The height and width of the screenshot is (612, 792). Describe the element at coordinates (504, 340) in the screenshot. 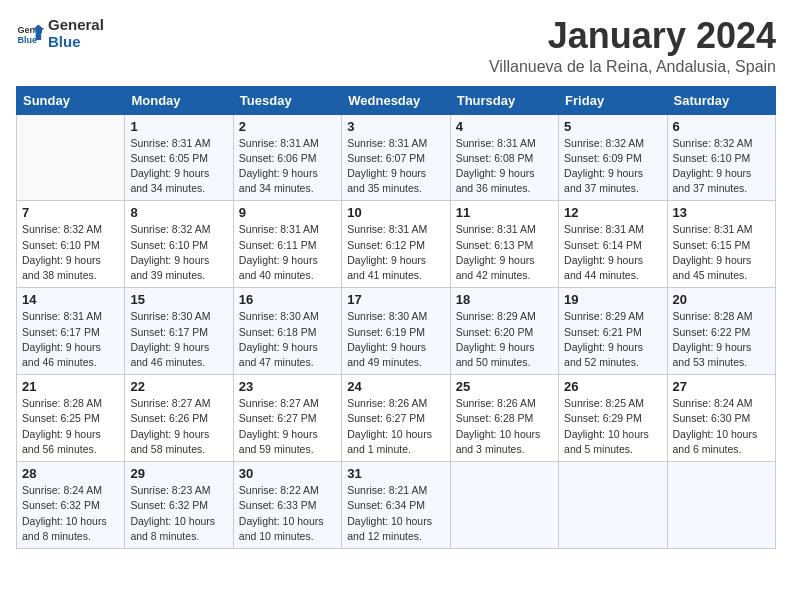

I see `day-info: Sunrise: 8:29 AM Sunset: 6:20 PM Dayligh…` at that location.